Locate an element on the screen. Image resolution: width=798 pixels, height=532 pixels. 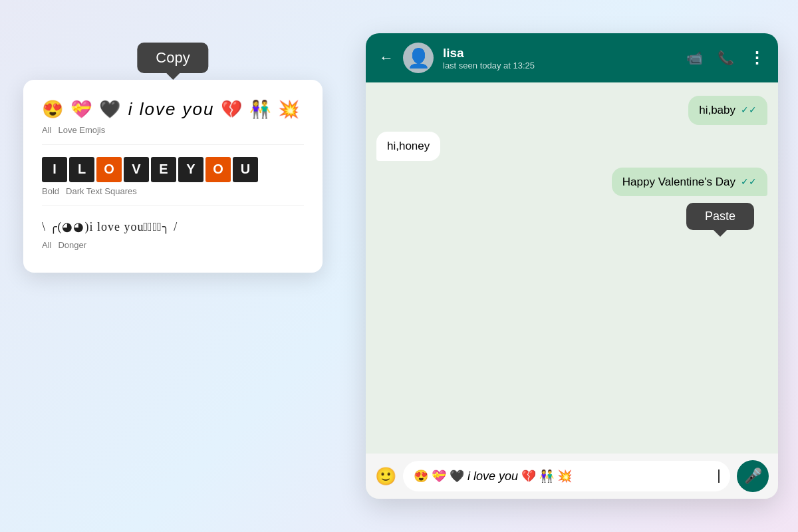
message-1-text: hi,baby is located at coordinates (717, 110).